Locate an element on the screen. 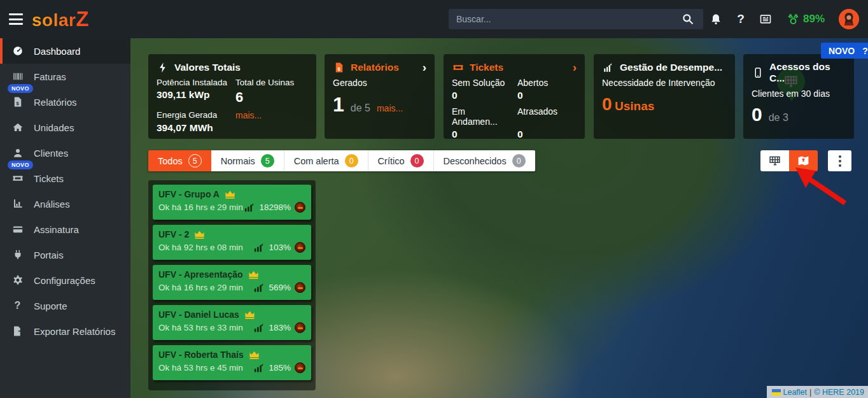 The height and width of the screenshot is (398, 868). metric-label: Gerados is located at coordinates (379, 83).